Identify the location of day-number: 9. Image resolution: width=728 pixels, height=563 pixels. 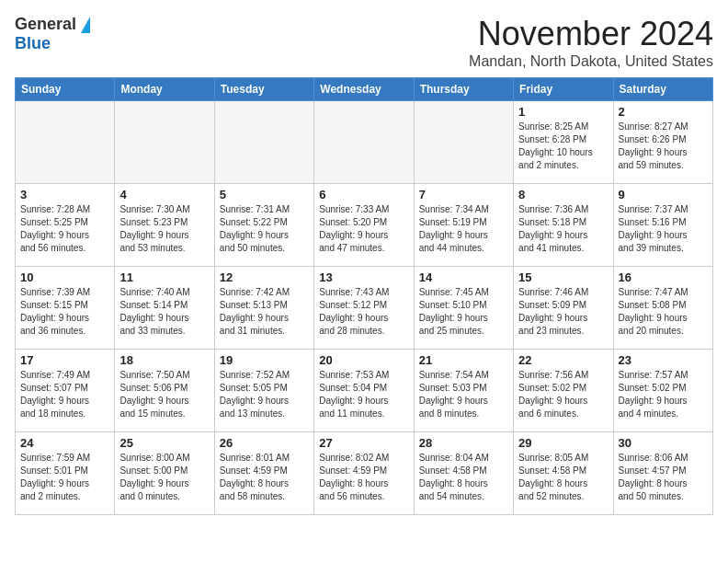
(664, 195).